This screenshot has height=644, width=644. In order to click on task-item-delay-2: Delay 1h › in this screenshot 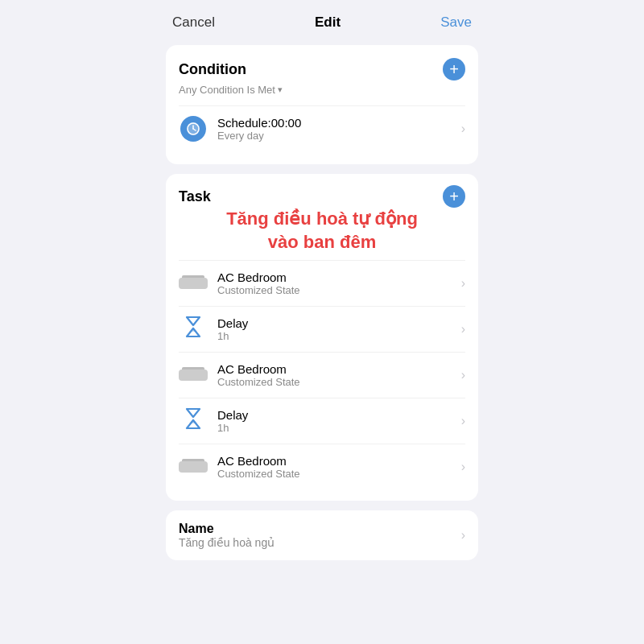, I will do `click(322, 420)`.